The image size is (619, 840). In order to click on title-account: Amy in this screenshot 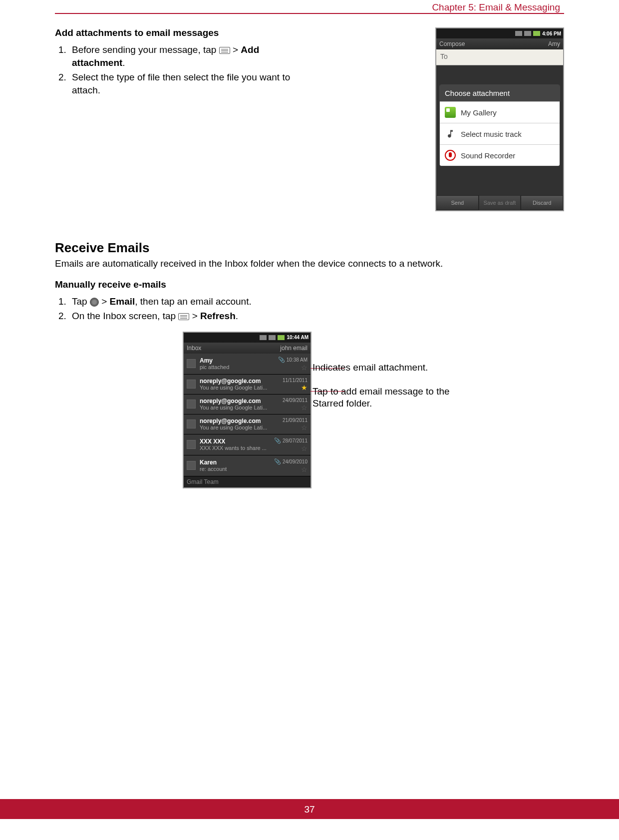, I will do `click(554, 44)`.